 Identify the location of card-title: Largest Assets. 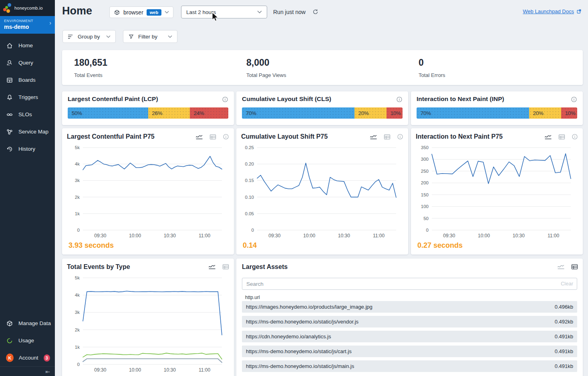
(409, 267).